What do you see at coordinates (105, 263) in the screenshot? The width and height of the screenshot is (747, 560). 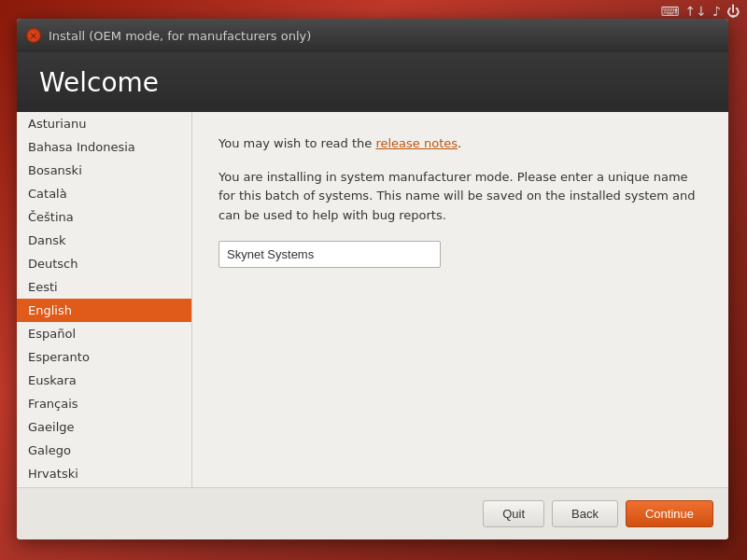 I see `lang-item-deutsch: Deutsch` at bounding box center [105, 263].